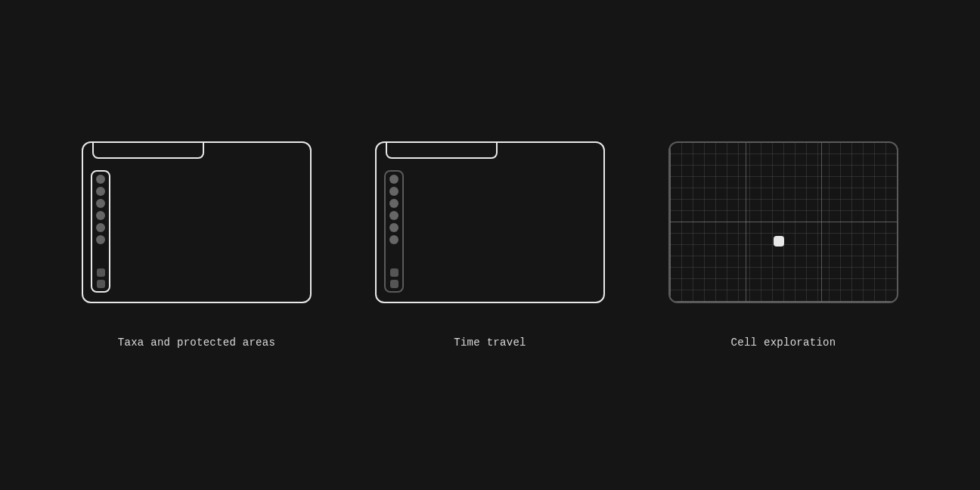  Describe the element at coordinates (197, 245) in the screenshot. I see `card-taxa-wrapper: Taxa and protected areas` at that location.